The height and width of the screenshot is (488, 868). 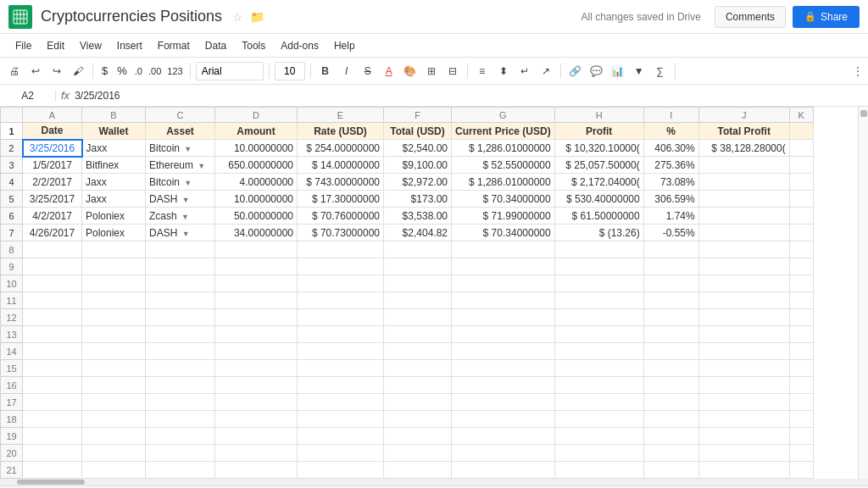 I want to click on formula-input: 3/25/2016, so click(x=469, y=96).